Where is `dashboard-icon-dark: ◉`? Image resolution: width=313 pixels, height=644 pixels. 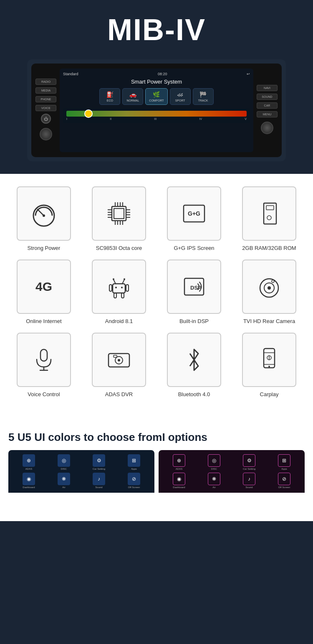 dashboard-icon-dark: ◉ is located at coordinates (29, 479).